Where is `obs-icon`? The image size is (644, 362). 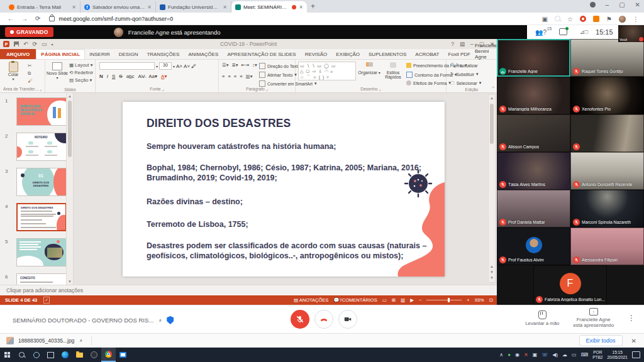
obs-icon is located at coordinates (94, 354).